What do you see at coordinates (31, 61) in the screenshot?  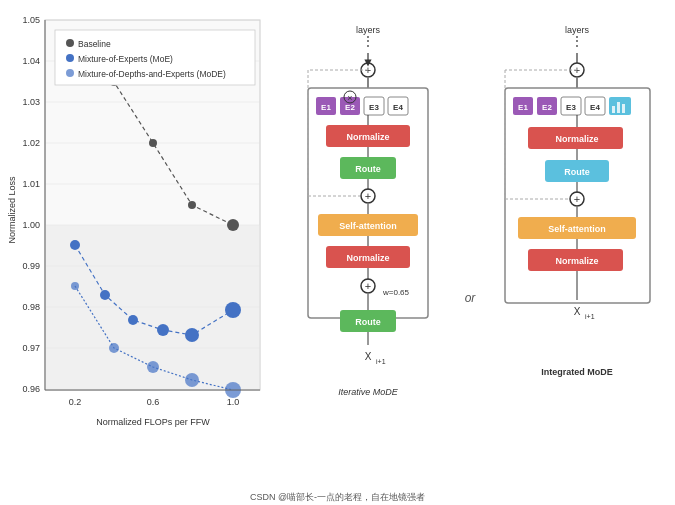 I see `svg-text: 1.04` at bounding box center [31, 61].